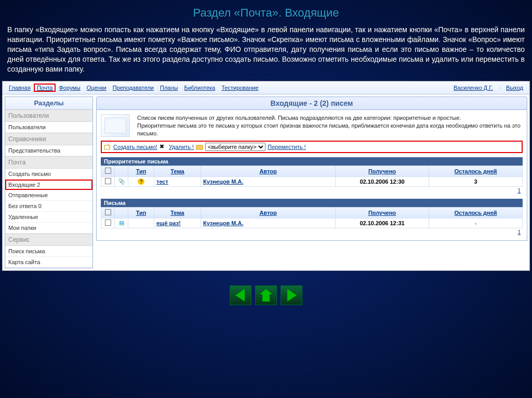 The height and width of the screenshot is (398, 532). Describe the element at coordinates (266, 11) in the screenshot. I see `slide-title: Раздел «Почта». Входящие` at that location.